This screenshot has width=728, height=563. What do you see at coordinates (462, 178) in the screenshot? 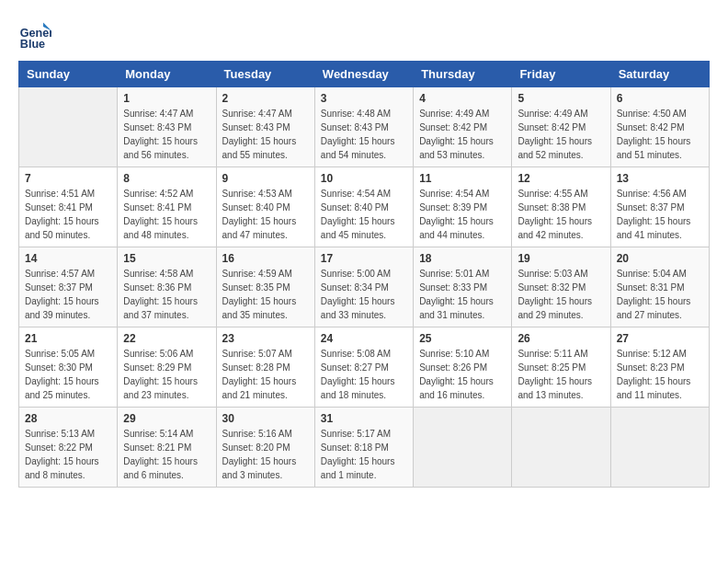
I see `day-number: 11` at bounding box center [462, 178].